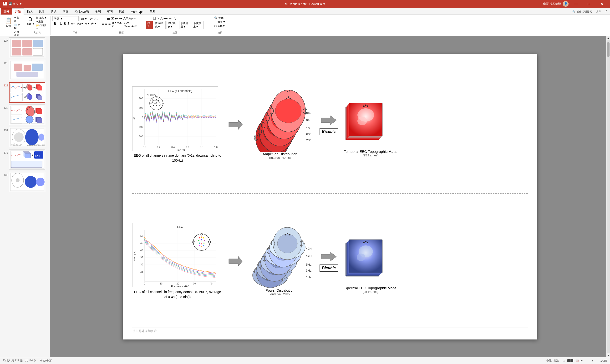 This screenshot has width=610, height=364. What do you see at coordinates (175, 32) in the screenshot?
I see `drawing-label: 绘图` at bounding box center [175, 32].